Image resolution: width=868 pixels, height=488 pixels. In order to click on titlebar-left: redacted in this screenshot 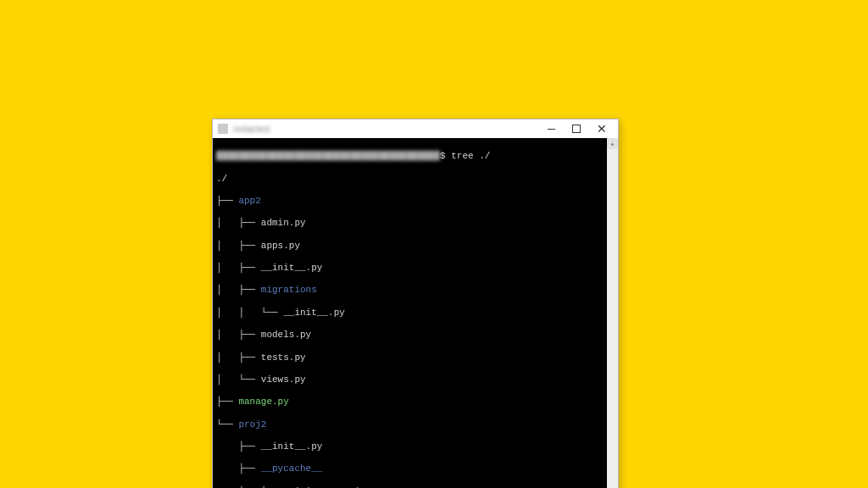, I will do `click(244, 129)`.